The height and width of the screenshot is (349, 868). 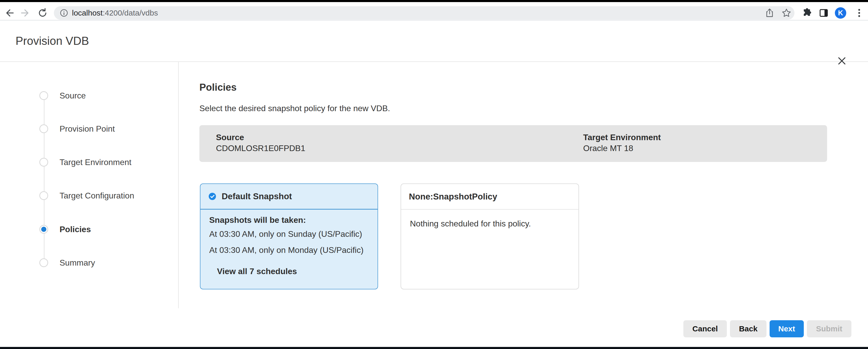 I want to click on forward-icon, so click(x=26, y=13).